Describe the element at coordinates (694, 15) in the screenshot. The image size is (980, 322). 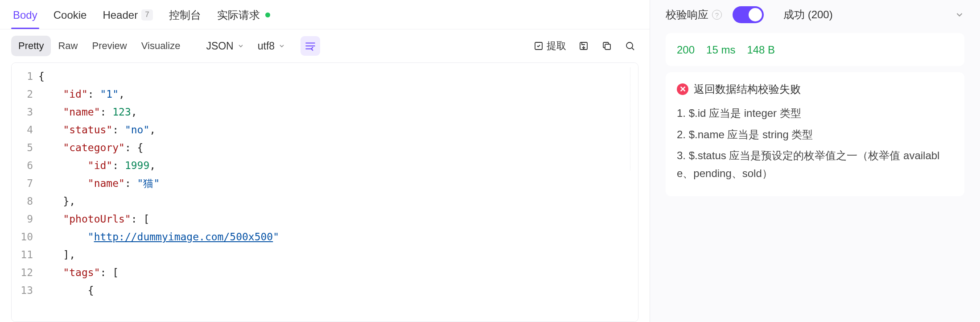
I see `validate-response-label: 校验响应 ?` at that location.